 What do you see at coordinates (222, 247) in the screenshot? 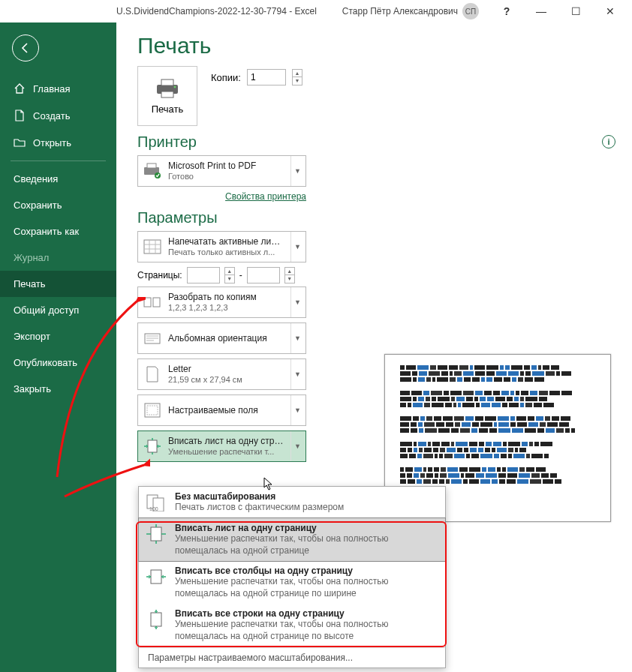
I see `print-what-dropdown: Напечатать активные листыПечать только а…` at bounding box center [222, 247].